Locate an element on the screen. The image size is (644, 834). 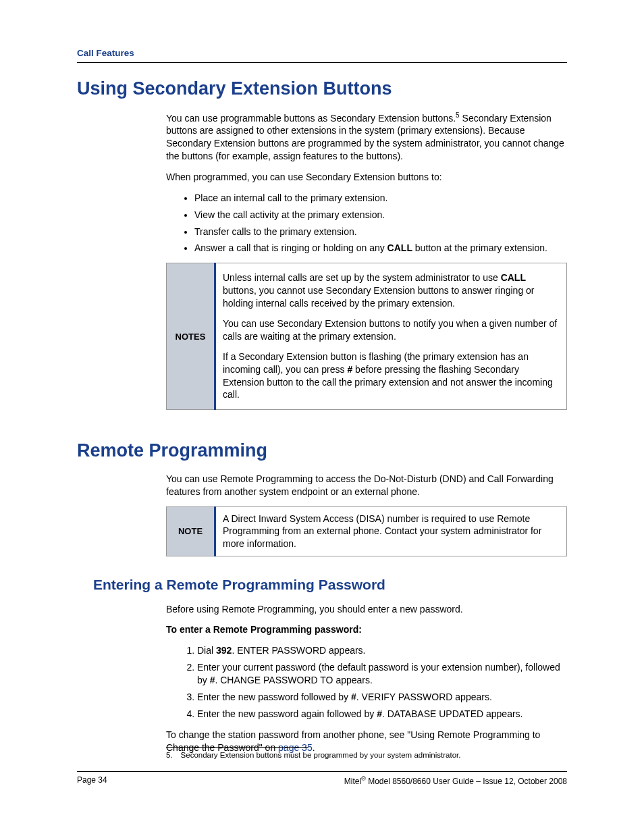
registered-mark: ® is located at coordinates (363, 779).